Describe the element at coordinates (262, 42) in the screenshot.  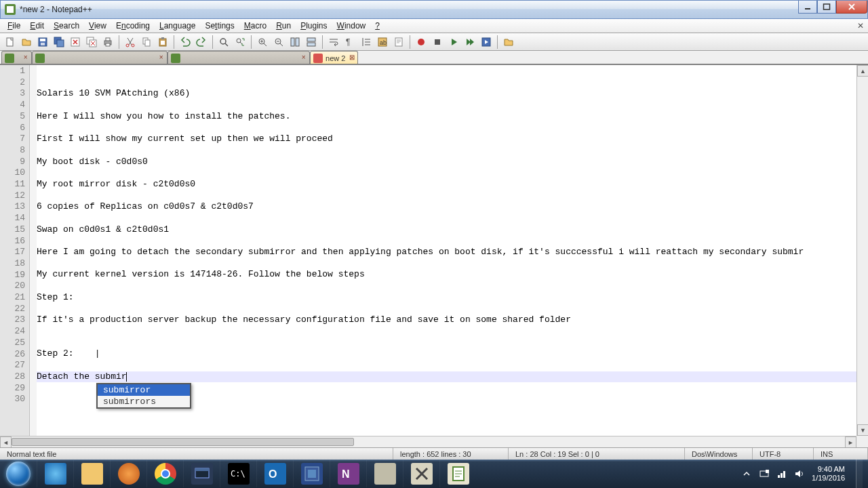
I see `zoom-in-button` at that location.